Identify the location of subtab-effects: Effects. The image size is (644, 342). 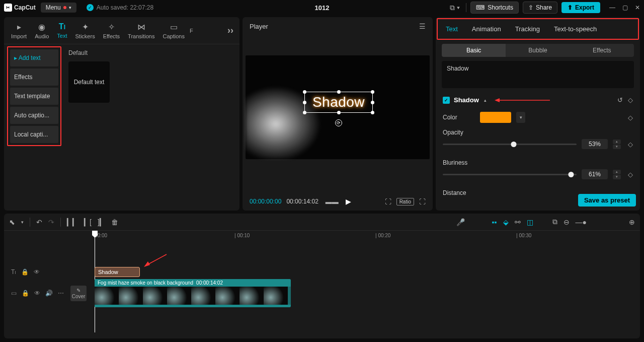
(602, 50).